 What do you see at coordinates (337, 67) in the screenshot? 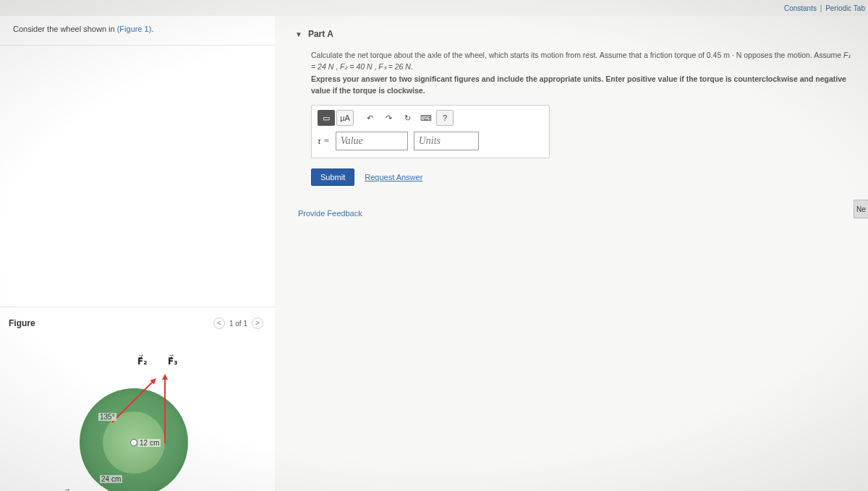
I see `instr-sep1: ,` at bounding box center [337, 67].